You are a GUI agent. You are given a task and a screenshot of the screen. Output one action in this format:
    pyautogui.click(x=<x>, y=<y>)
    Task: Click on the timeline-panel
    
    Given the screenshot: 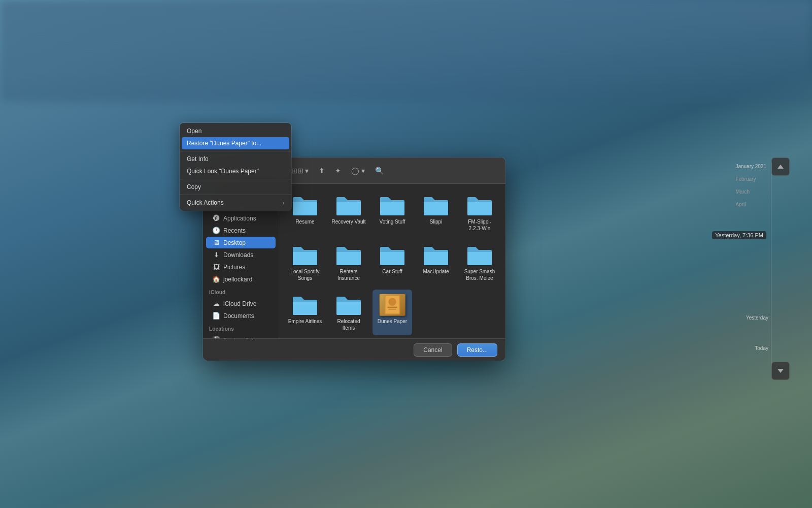 What is the action you would take?
    pyautogui.click(x=781, y=269)
    